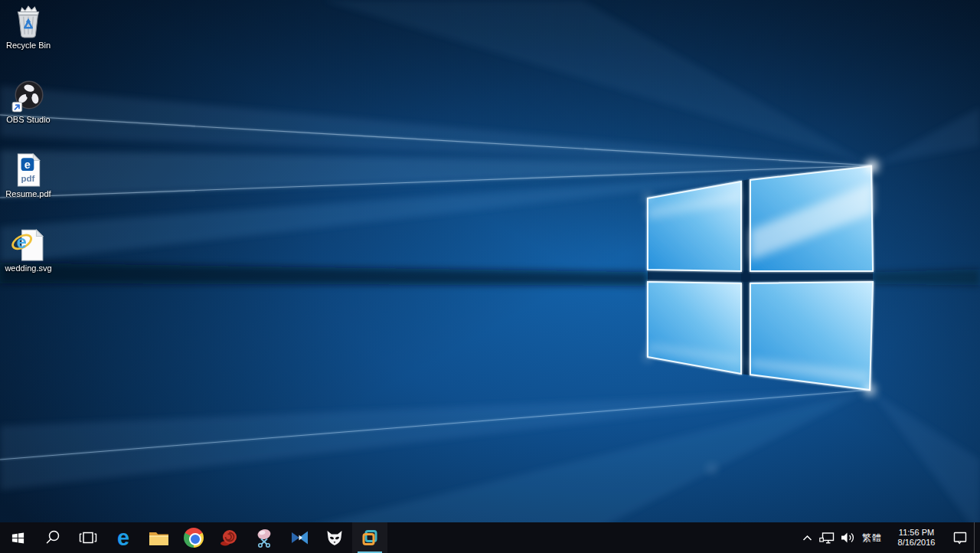  What do you see at coordinates (18, 538) in the screenshot?
I see `start-button` at bounding box center [18, 538].